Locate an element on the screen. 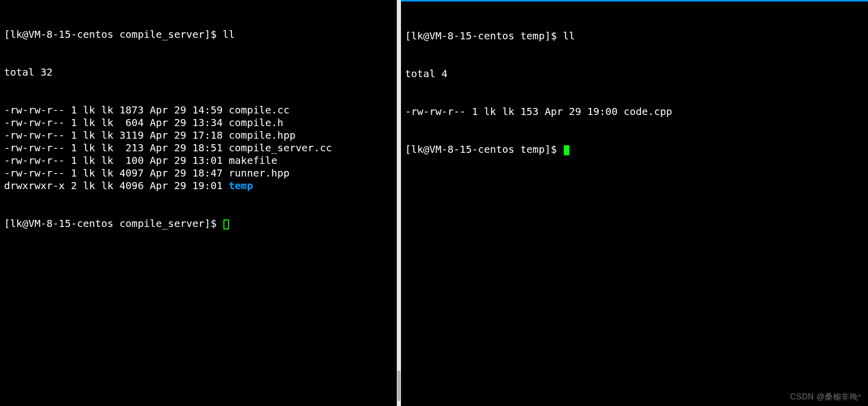 Image resolution: width=868 pixels, height=406 pixels. file-name: code.cpp is located at coordinates (648, 111).